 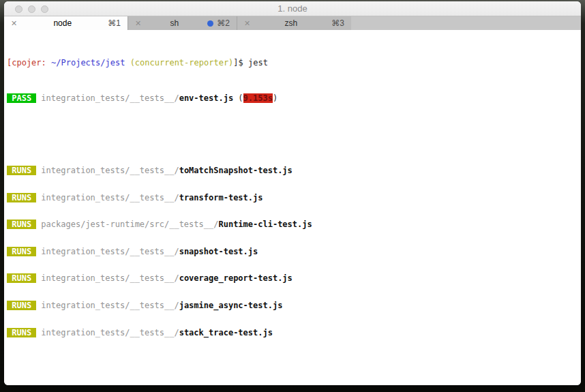 I want to click on test-file: toMatchSnapshot-test.js, so click(x=236, y=170).